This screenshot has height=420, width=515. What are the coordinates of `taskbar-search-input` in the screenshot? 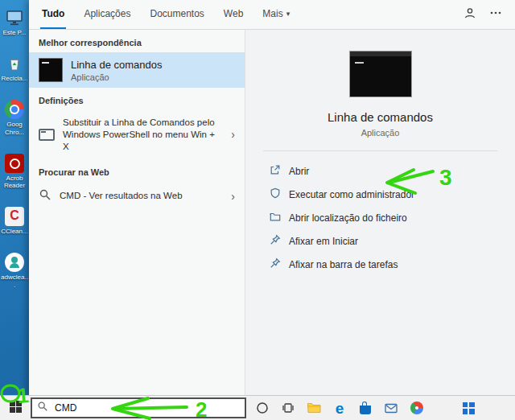 It's located at (146, 408).